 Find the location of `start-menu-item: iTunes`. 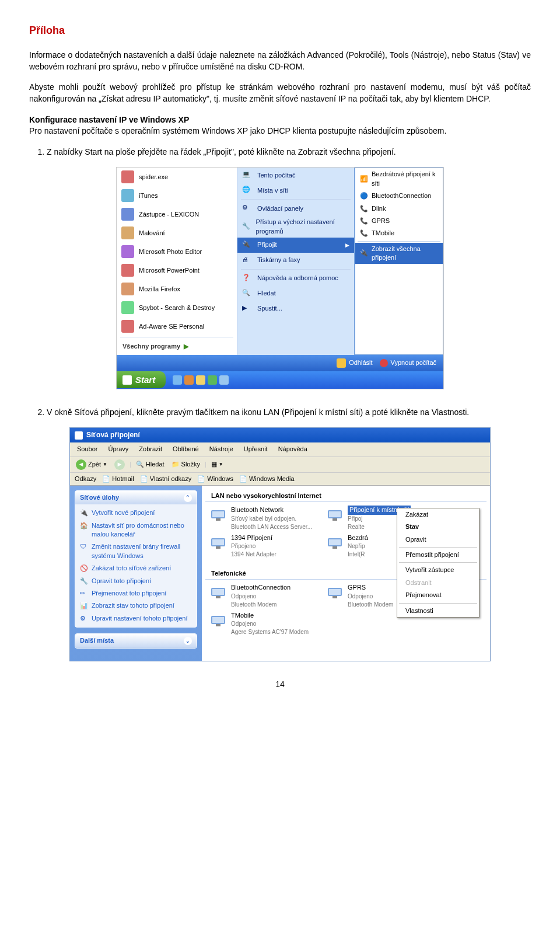

start-menu-item: iTunes is located at coordinates (177, 196).